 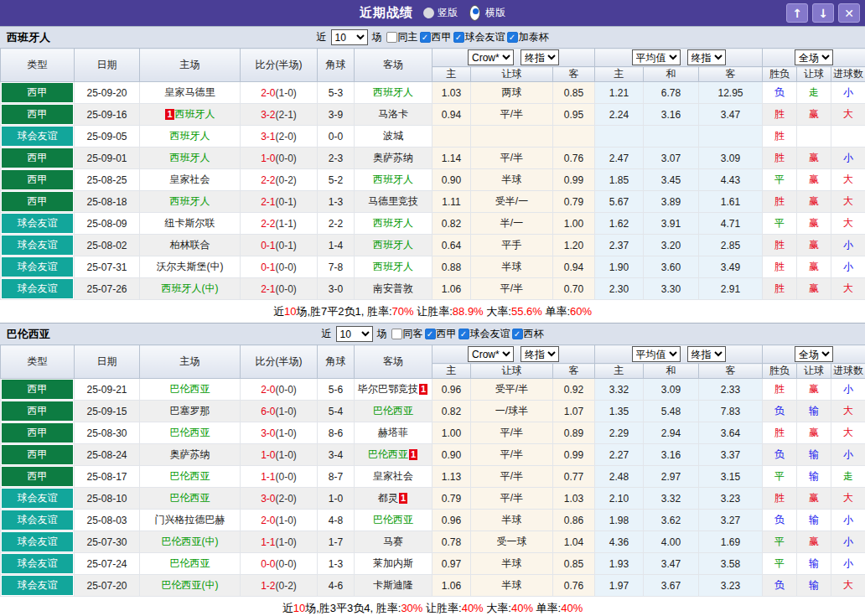 I want to click on average-odds-value: 1.98, so click(x=619, y=520).